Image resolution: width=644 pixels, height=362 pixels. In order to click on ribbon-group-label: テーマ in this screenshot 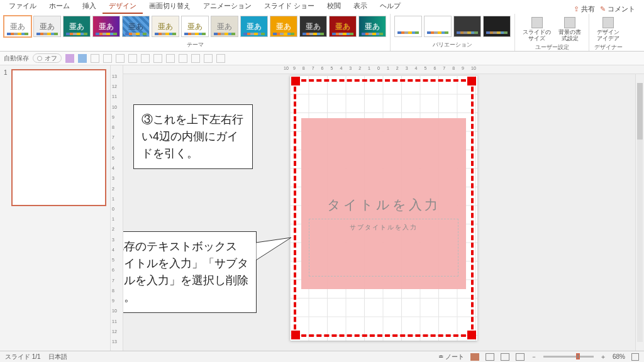, I will do `click(195, 45)`.